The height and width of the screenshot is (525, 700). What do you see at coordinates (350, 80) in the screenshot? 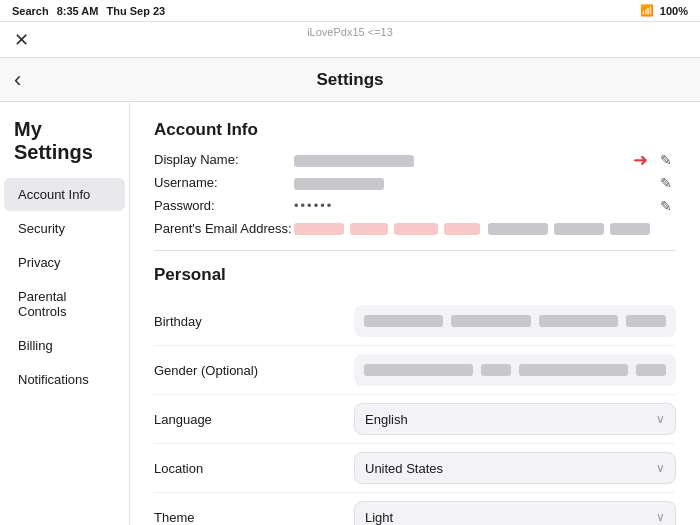
I see `nav-title: Settings` at bounding box center [350, 80].